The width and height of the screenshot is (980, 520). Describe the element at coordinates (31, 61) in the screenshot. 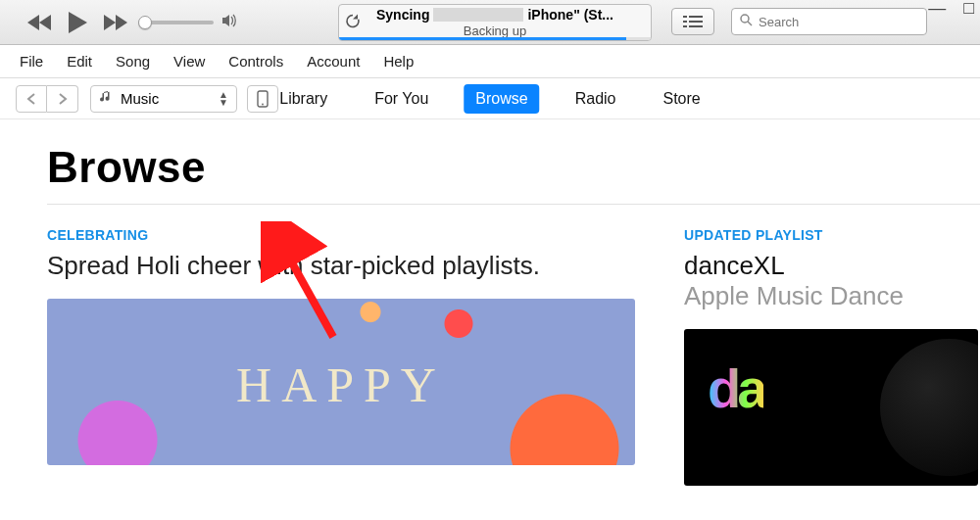

I see `menu-file: File` at that location.